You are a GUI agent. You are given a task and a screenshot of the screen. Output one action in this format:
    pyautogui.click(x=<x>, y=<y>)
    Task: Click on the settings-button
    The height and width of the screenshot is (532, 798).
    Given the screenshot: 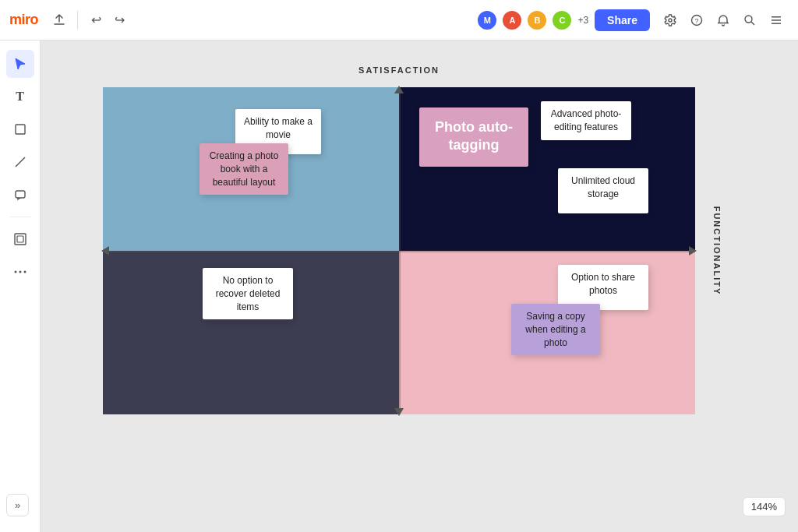 What is the action you would take?
    pyautogui.click(x=670, y=20)
    